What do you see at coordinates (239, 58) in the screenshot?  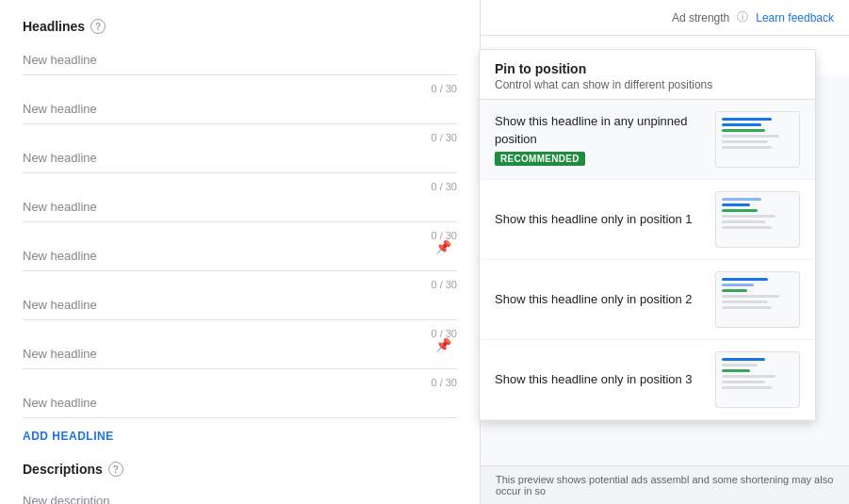 I see `headline-row-1: New headline` at bounding box center [239, 58].